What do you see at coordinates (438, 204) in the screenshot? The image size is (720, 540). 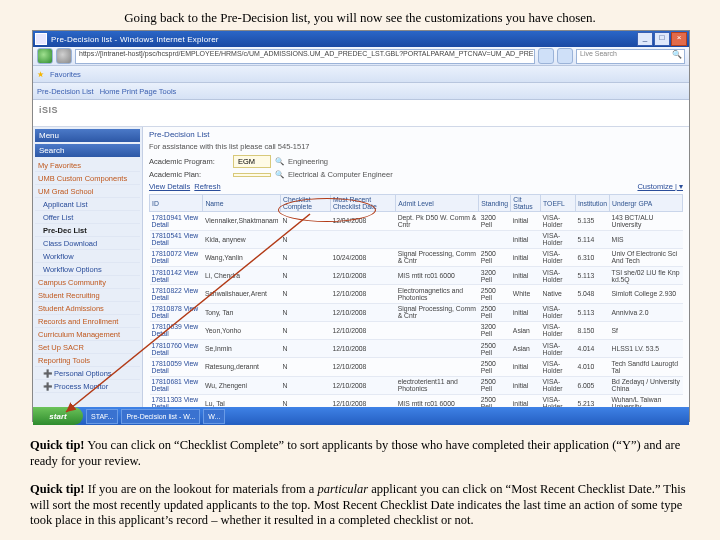 I see `col-admit-level: Admit Level` at bounding box center [438, 204].